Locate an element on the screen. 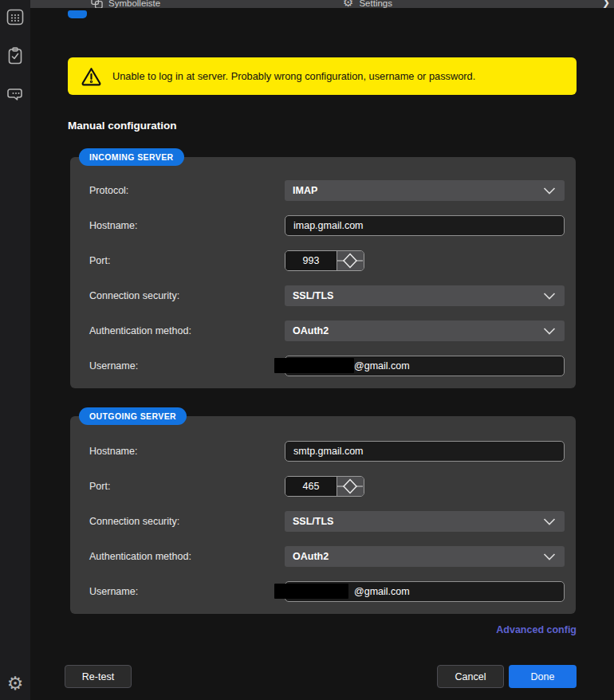 The image size is (614, 700). manual-configuration-heading: Manual configuration is located at coordinates (322, 126).